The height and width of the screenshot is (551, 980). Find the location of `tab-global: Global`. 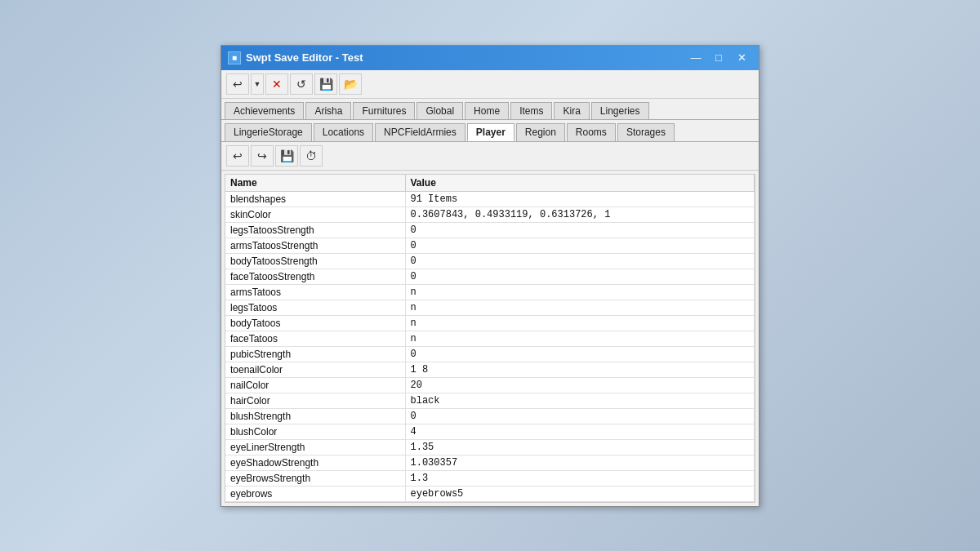

tab-global: Global is located at coordinates (439, 111).